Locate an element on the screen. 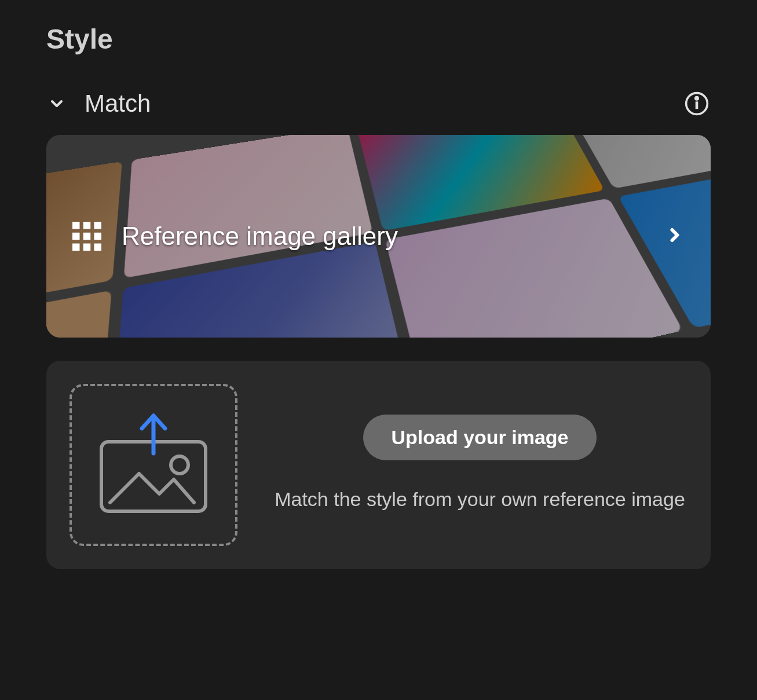  upload-image-icon is located at coordinates (153, 465).